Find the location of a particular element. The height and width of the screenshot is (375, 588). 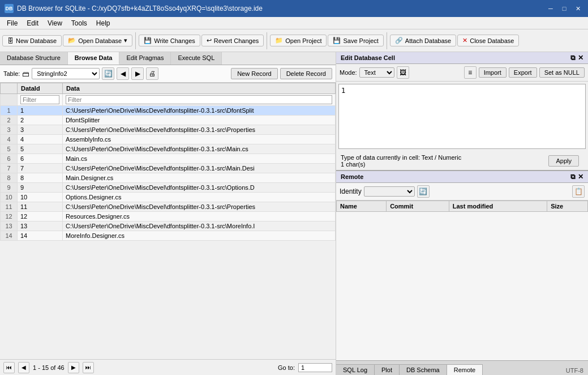

revert-changes-button: ↩ Revert Changes is located at coordinates (233, 41).